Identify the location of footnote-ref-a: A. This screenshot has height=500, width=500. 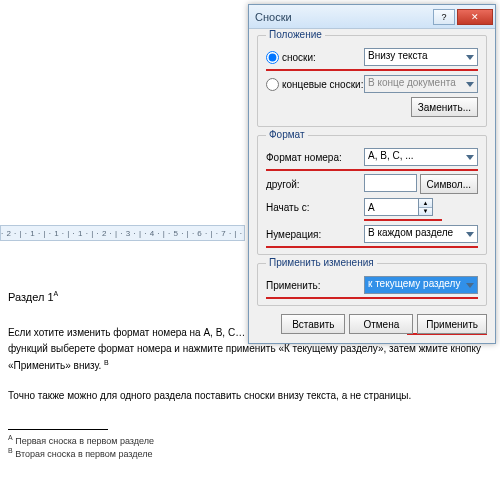
(56, 294).